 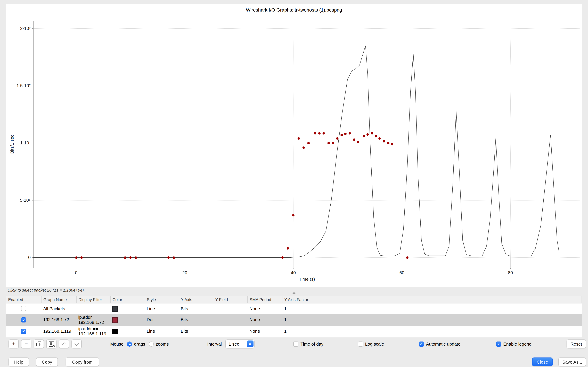 What do you see at coordinates (59, 332) in the screenshot?
I see `graph-name-cell: 192.168.1.119` at bounding box center [59, 332].